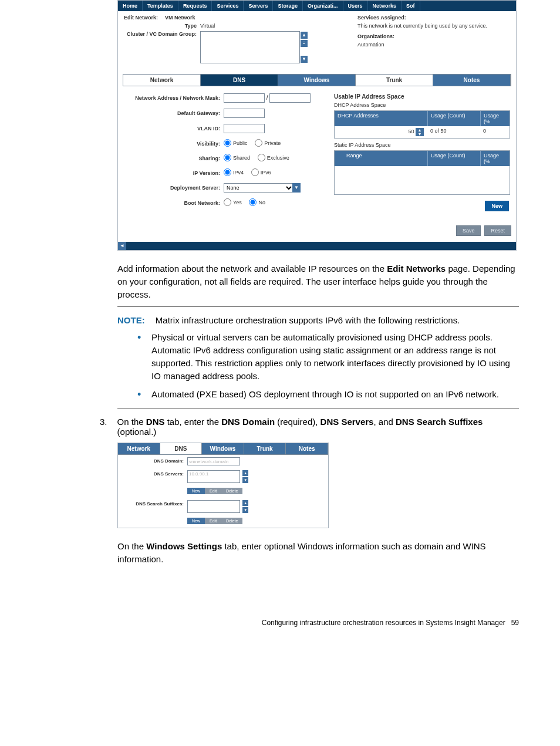 Image resolution: width=560 pixels, height=746 pixels. Describe the element at coordinates (213, 521) in the screenshot. I see `dns-suffixes-edit-button: Edit` at that location.